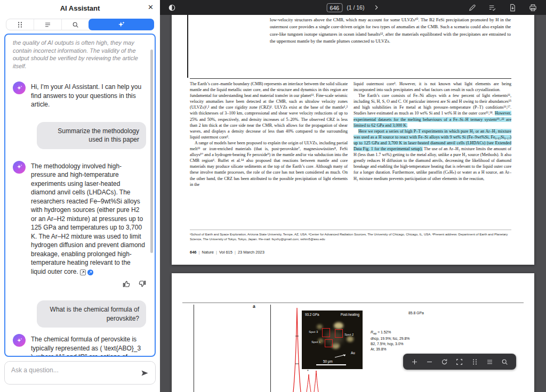 The width and height of the screenshot is (546, 392). I want to click on page-count-label: (1 / 16), so click(355, 7).